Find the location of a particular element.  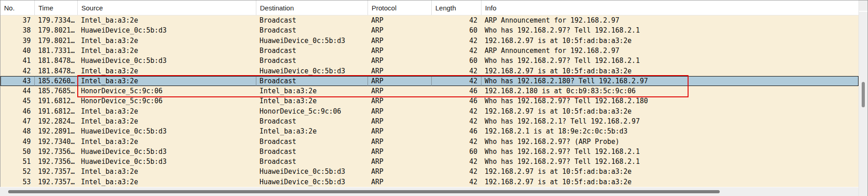

packet-row-37: 37179.7334…Intel_ba:a3:2eBroadcastARP42A… is located at coordinates (429, 20).